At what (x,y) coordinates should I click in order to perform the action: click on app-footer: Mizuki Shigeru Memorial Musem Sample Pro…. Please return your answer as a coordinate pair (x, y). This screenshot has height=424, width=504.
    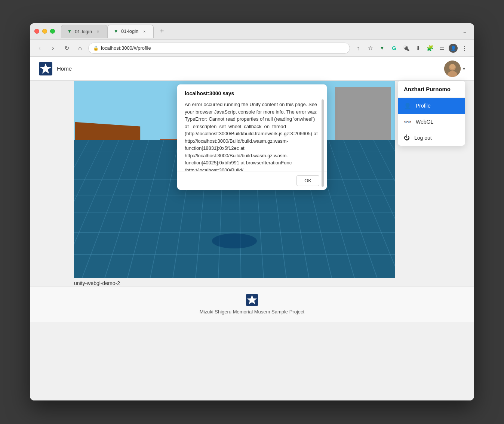
    Looking at the image, I should click on (252, 304).